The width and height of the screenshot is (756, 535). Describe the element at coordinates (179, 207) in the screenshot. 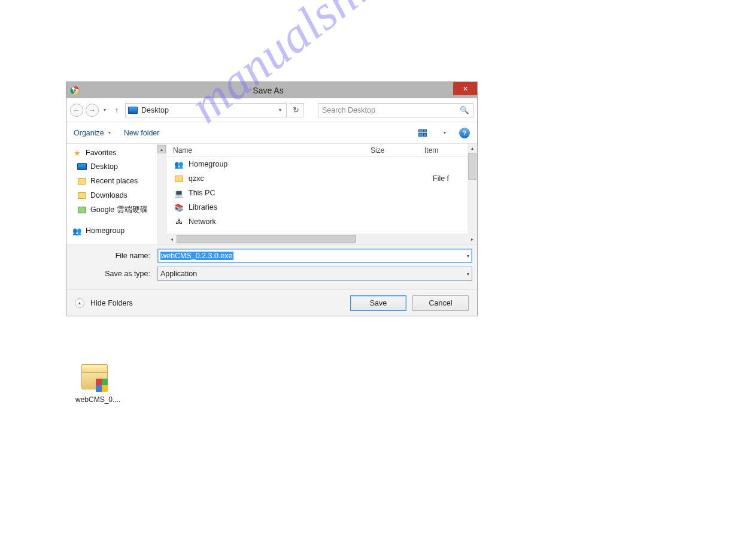

I see `libraries-icon: 📚` at that location.